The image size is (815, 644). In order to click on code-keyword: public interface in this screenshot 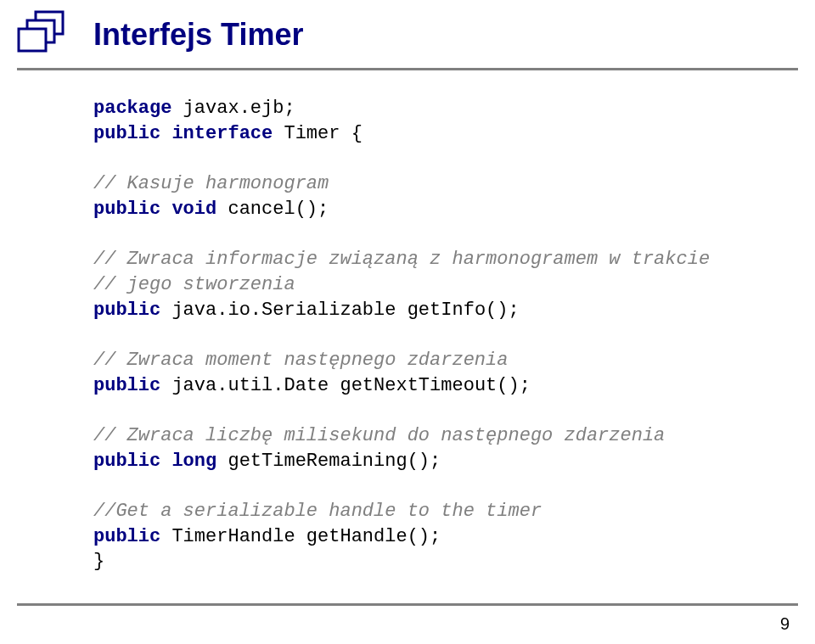, I will do `click(183, 134)`.